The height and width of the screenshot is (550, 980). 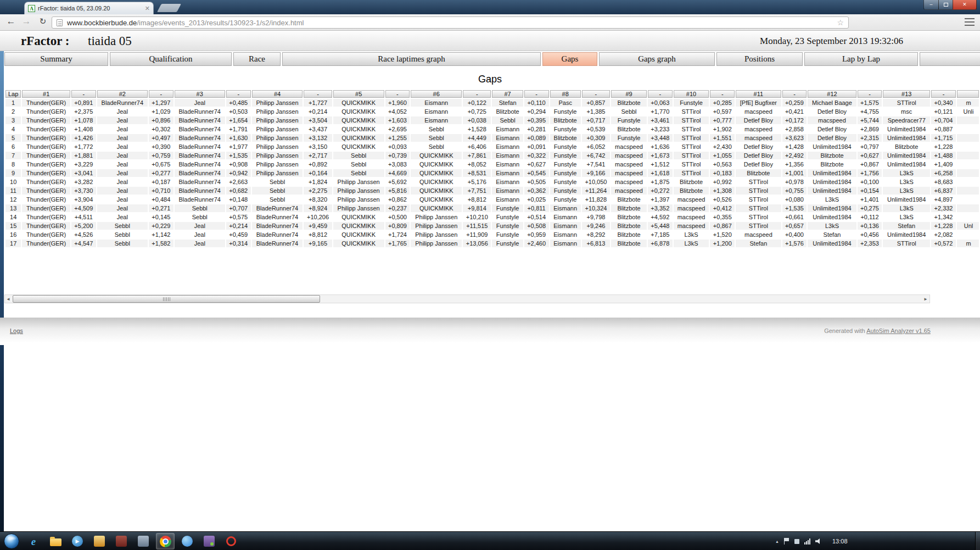 I want to click on minimize-button: –, so click(x=931, y=5).